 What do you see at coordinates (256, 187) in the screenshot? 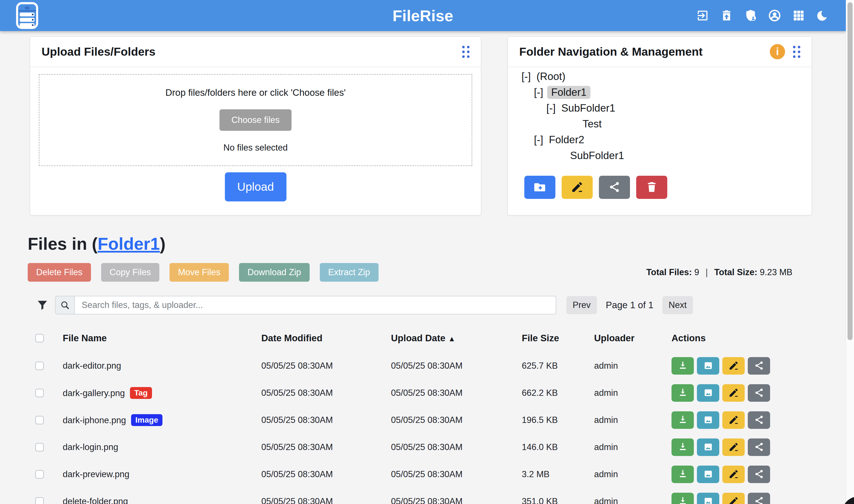
I see `upload-button: Upload` at bounding box center [256, 187].